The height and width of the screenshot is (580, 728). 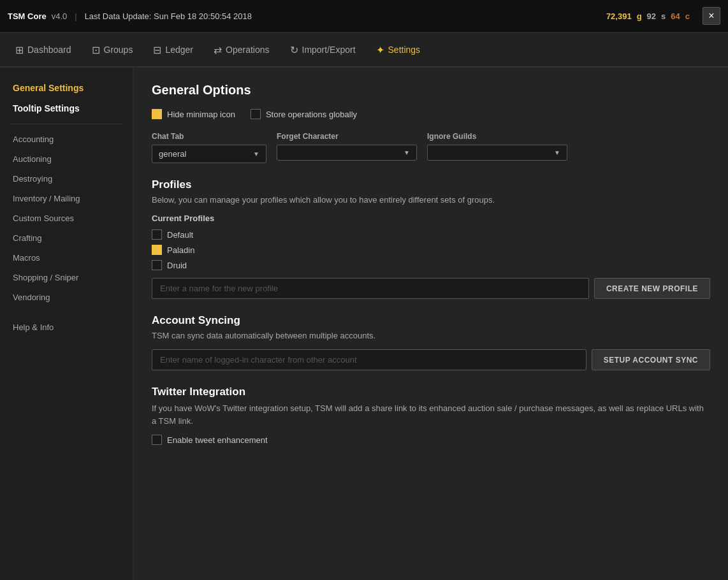 What do you see at coordinates (431, 414) in the screenshot?
I see `twitter-description: If you have WoW's Twitter integration se…` at bounding box center [431, 414].